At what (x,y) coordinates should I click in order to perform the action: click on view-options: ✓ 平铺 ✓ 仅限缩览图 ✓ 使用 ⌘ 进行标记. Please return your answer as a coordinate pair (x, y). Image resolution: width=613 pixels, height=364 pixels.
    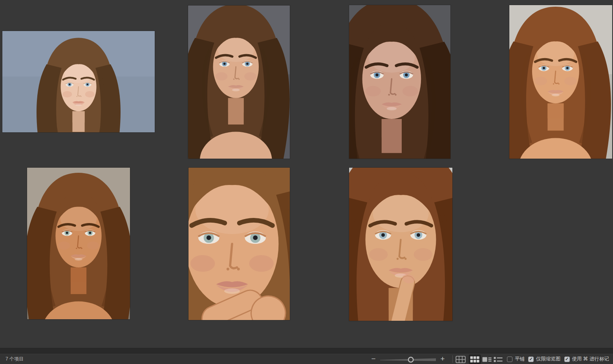
    Looking at the image, I should click on (558, 359).